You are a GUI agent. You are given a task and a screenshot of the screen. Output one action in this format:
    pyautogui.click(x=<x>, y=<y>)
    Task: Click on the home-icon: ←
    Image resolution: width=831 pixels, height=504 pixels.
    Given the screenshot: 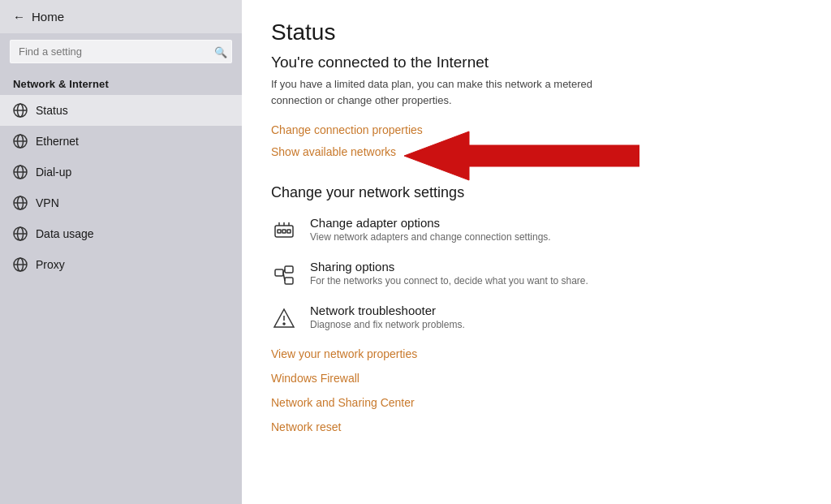 What is the action you would take?
    pyautogui.click(x=19, y=16)
    